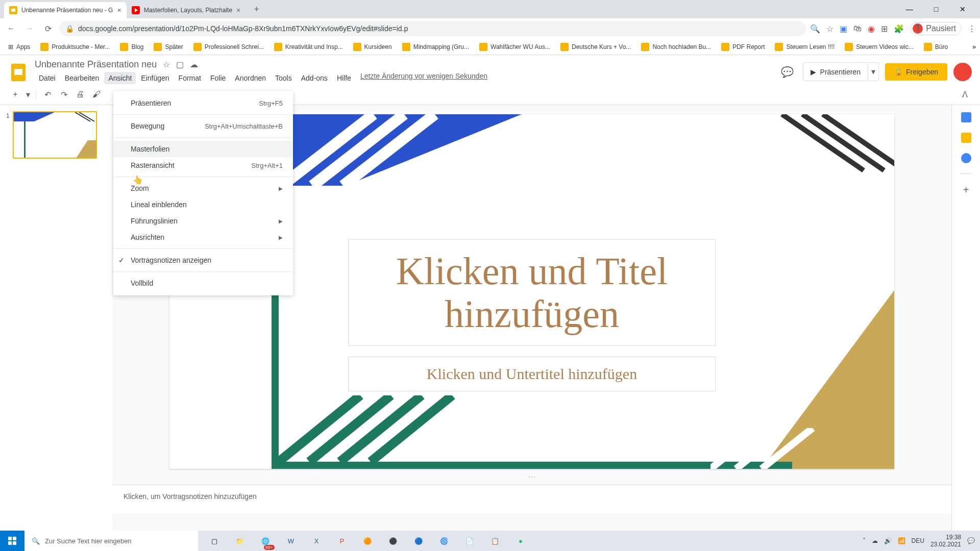  Describe the element at coordinates (424, 78) in the screenshot. I see `last-edit-link: Letzte Änderung vor wenigen Sekunden` at that location.